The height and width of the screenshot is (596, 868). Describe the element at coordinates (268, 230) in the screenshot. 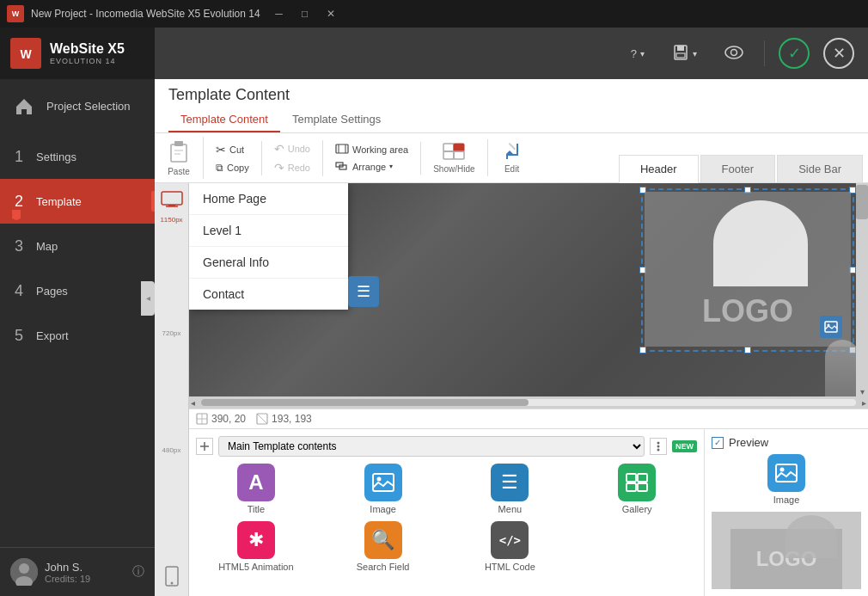

I see `menu-item-level1: Level 1` at that location.